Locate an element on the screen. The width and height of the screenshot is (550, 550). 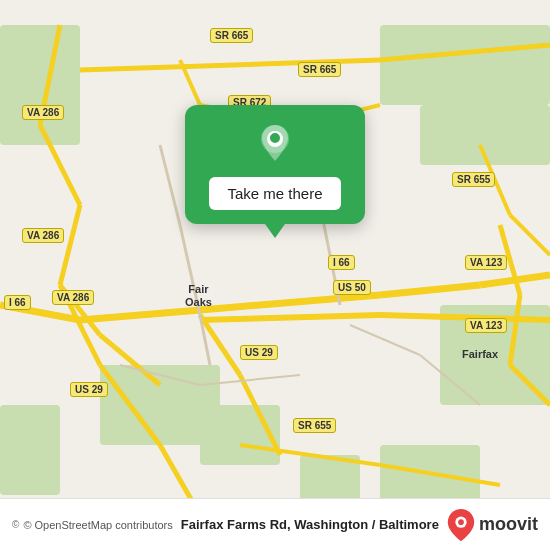
sr665-label-top: SR 665 is located at coordinates (232, 36).